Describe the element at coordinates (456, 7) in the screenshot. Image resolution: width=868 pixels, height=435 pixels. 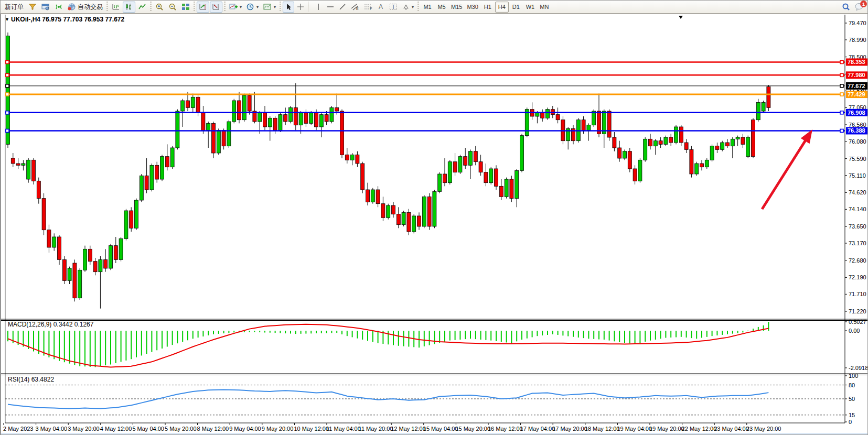
I see `timeframe-button-m15: M15` at that location.